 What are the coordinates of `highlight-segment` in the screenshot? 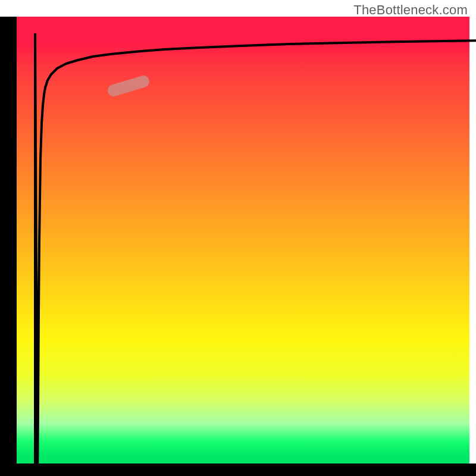 It's located at (129, 86).